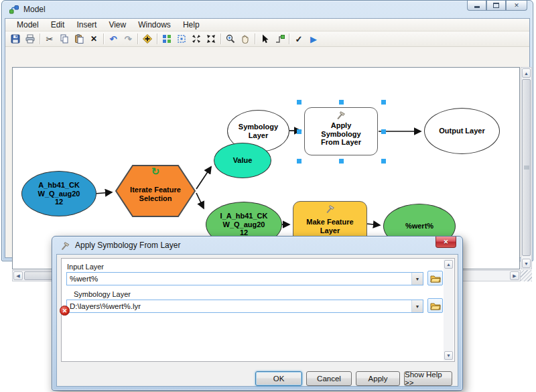 This screenshot has height=392, width=536. Describe the element at coordinates (330, 209) in the screenshot. I see `hammer-icon` at that location.